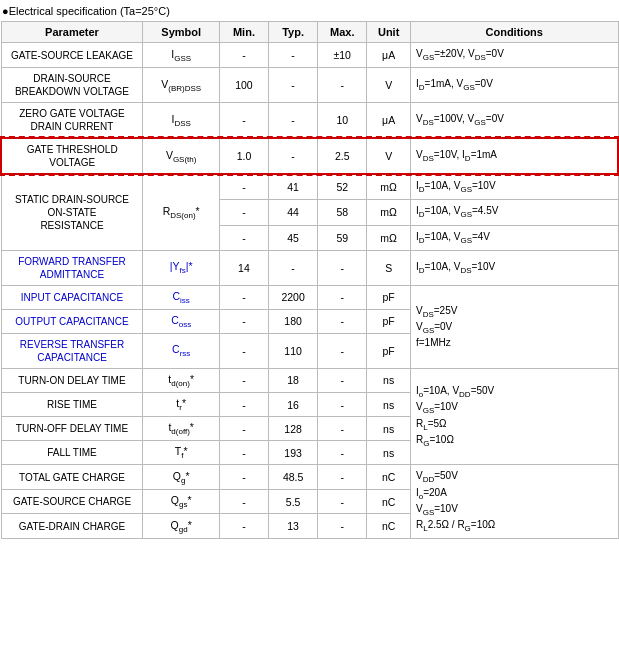  Describe the element at coordinates (181, 453) in the screenshot. I see `symbol-fall-time: Tf*` at that location.